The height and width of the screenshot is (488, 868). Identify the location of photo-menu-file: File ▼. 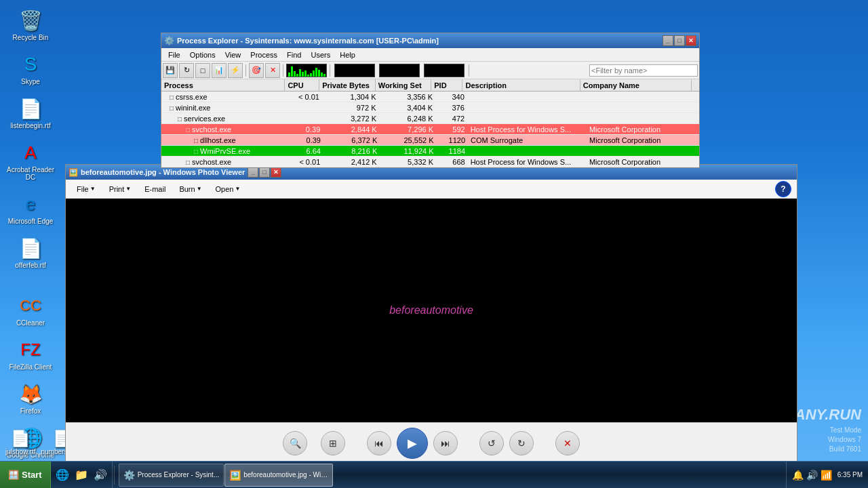
(86, 189).